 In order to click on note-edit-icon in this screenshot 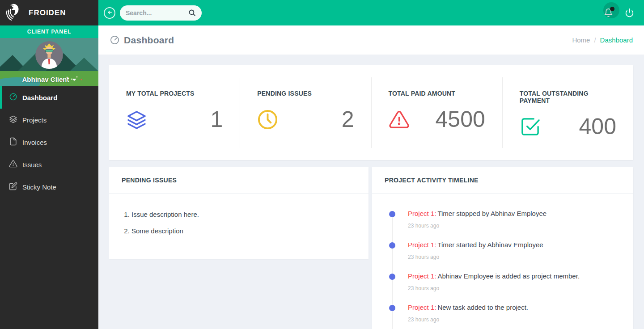, I will do `click(13, 187)`.